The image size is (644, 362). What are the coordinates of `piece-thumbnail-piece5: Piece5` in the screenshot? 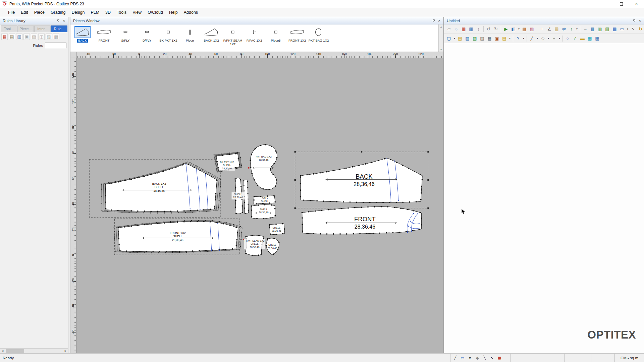 It's located at (276, 34).